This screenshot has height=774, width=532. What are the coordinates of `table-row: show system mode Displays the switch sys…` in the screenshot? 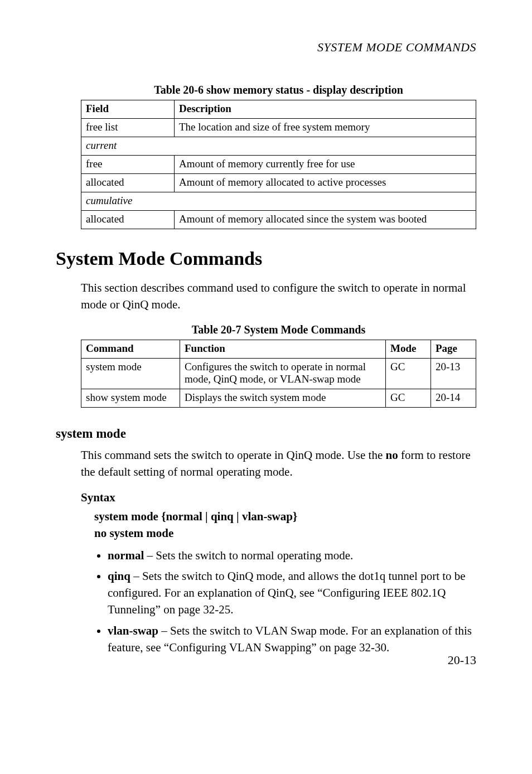 It's located at (279, 398).